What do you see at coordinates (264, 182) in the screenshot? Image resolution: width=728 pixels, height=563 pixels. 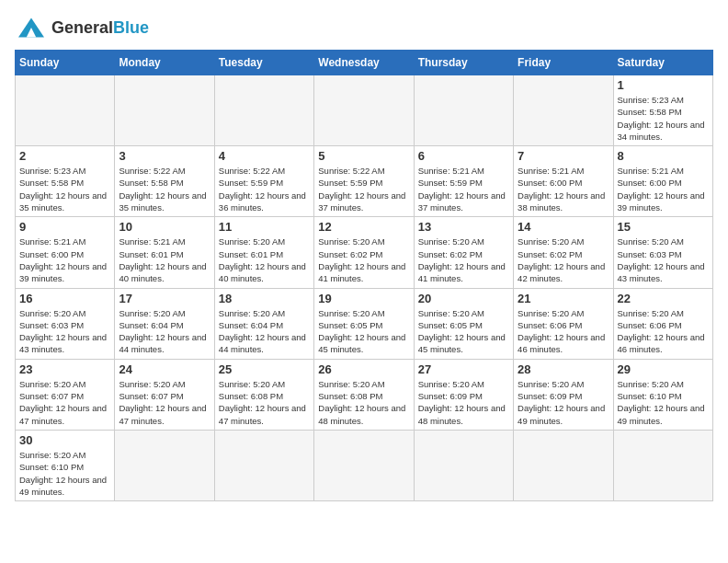 I see `calendar-cell: 4Sunrise: 5:22 AM Sunset: 5:59 PM Daylig…` at bounding box center [264, 182].